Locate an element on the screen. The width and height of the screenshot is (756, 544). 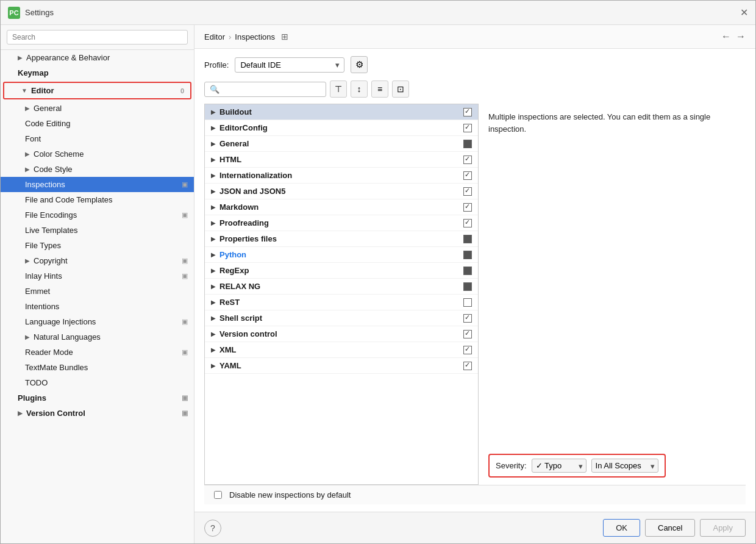
inspection-row-vcs: ▶ Version control is located at coordinates (341, 334).